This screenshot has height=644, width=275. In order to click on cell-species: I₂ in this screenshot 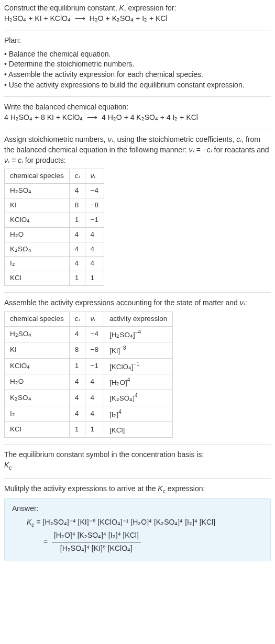, I will do `click(37, 264)`.